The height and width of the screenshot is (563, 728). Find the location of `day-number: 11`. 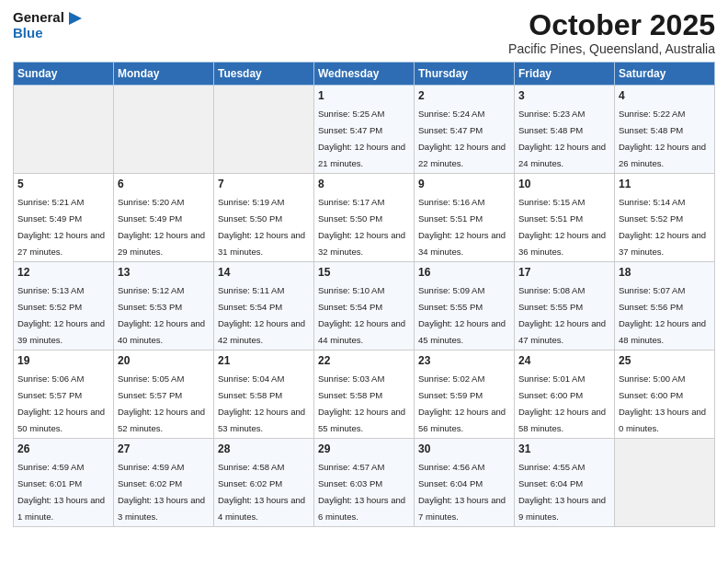

day-number: 11 is located at coordinates (665, 184).